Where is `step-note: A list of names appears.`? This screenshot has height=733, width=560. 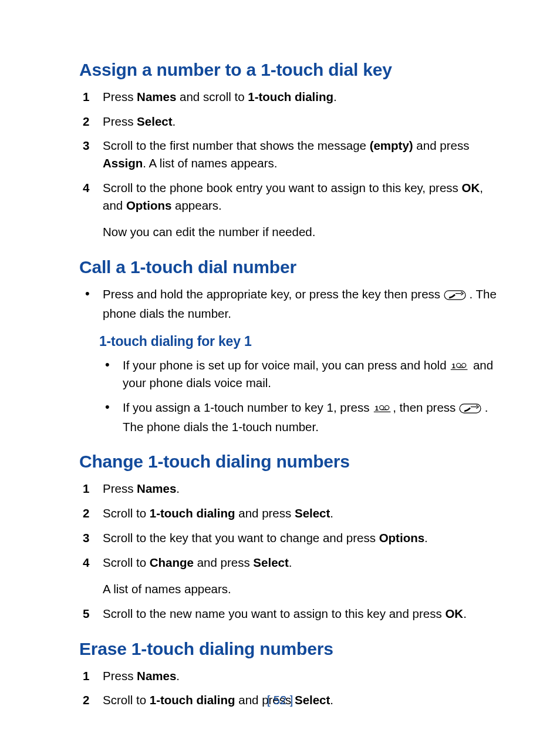 step-note: A list of names appears. is located at coordinates (302, 589).